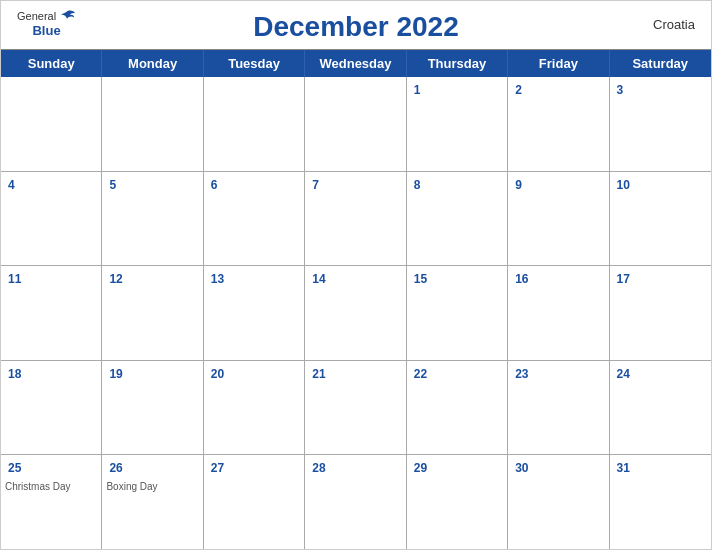  I want to click on day-number: 10, so click(624, 185).